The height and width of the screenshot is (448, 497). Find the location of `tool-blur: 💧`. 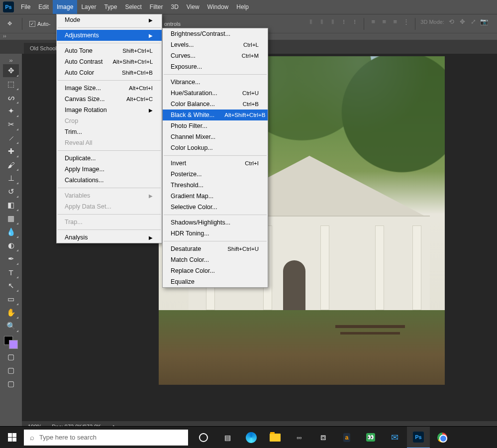

tool-blur: 💧 is located at coordinates (11, 232).